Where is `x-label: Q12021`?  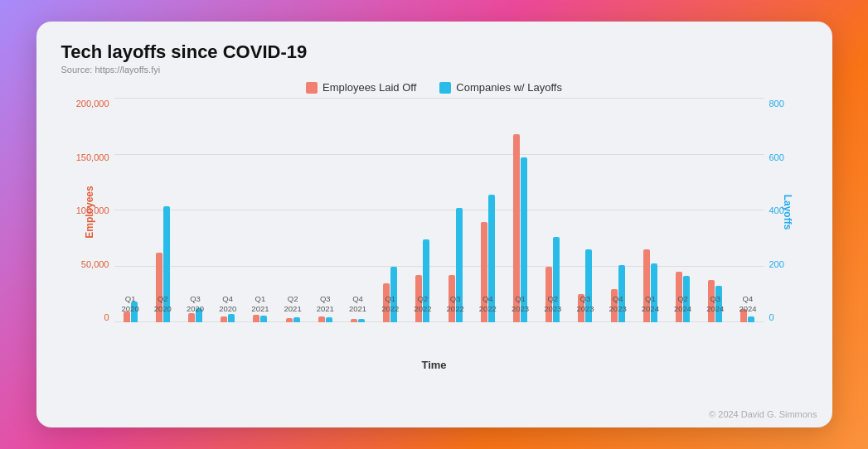 x-label: Q12021 is located at coordinates (260, 307).